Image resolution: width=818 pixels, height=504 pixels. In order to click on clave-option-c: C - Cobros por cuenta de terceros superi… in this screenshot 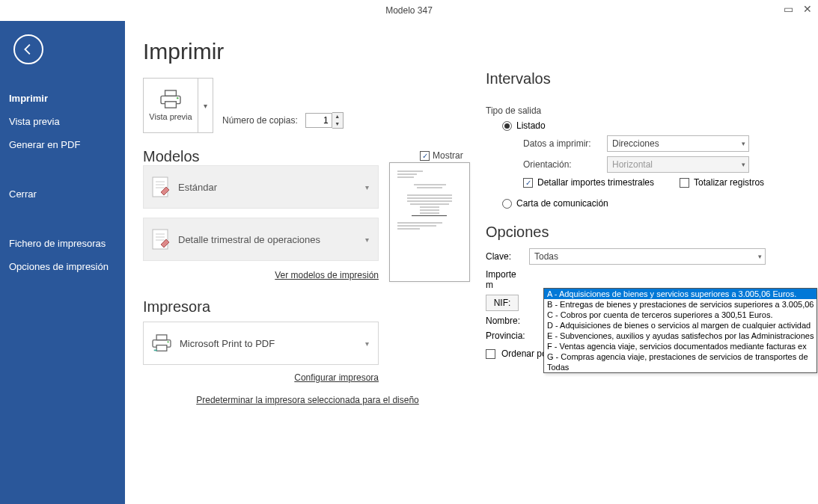, I will do `click(680, 315)`.